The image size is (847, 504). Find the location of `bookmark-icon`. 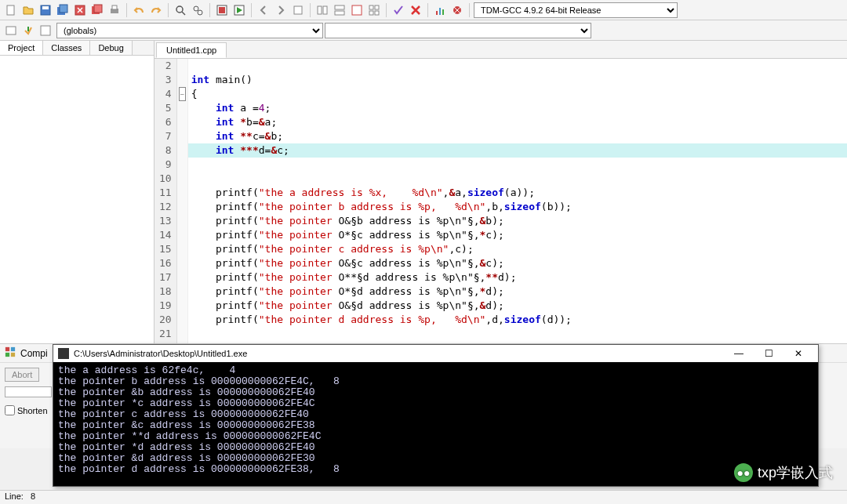

bookmark-icon is located at coordinates (298, 10).